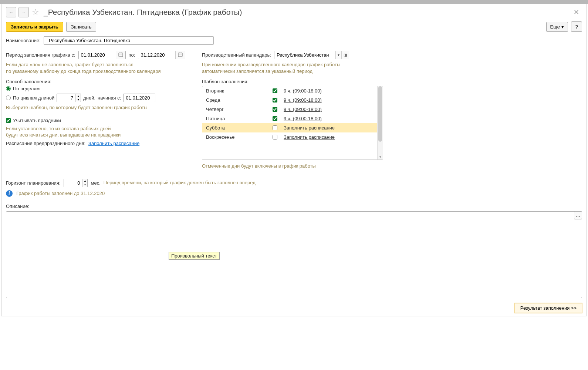  What do you see at coordinates (8, 121) in the screenshot?
I see `holidays-checkbox` at bounding box center [8, 121].